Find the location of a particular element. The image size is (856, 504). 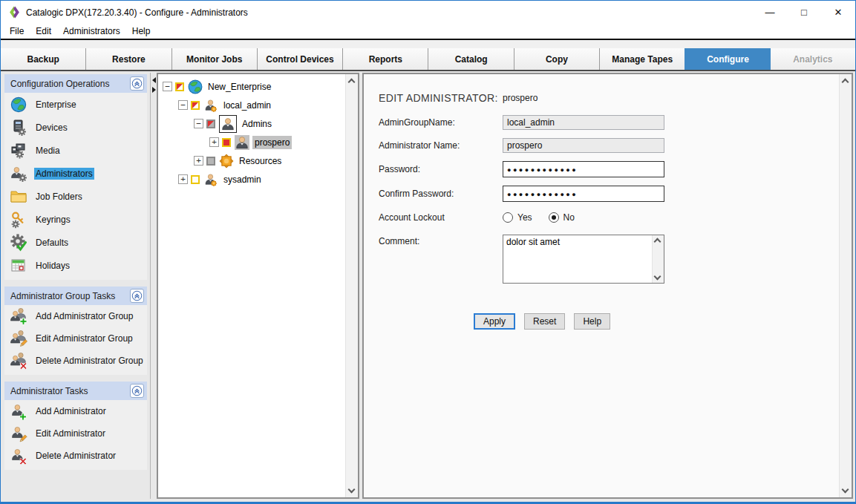

tab-monitor-jobs: Monitor Jobs is located at coordinates (214, 59).